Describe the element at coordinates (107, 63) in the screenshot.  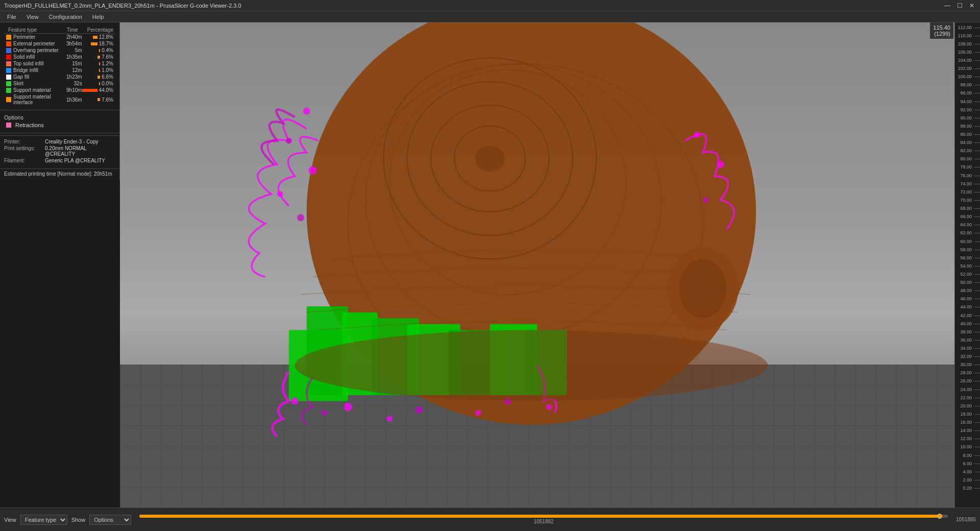
I see `pct-value-4: 1.2%` at that location.